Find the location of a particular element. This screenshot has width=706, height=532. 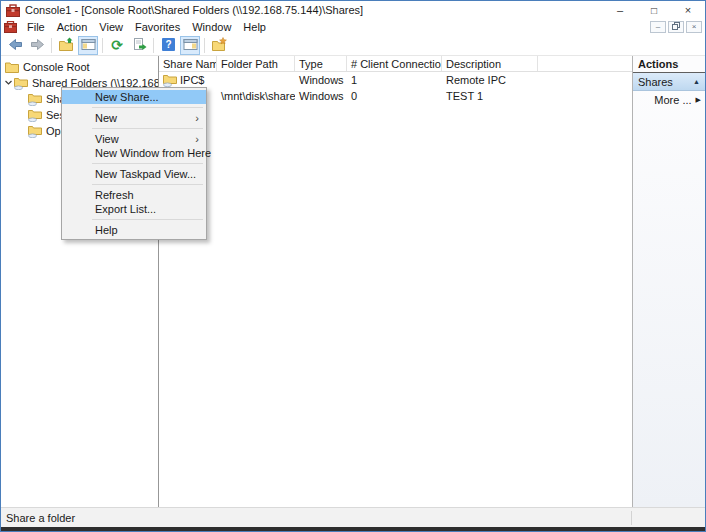

menu-help: Help is located at coordinates (254, 27).